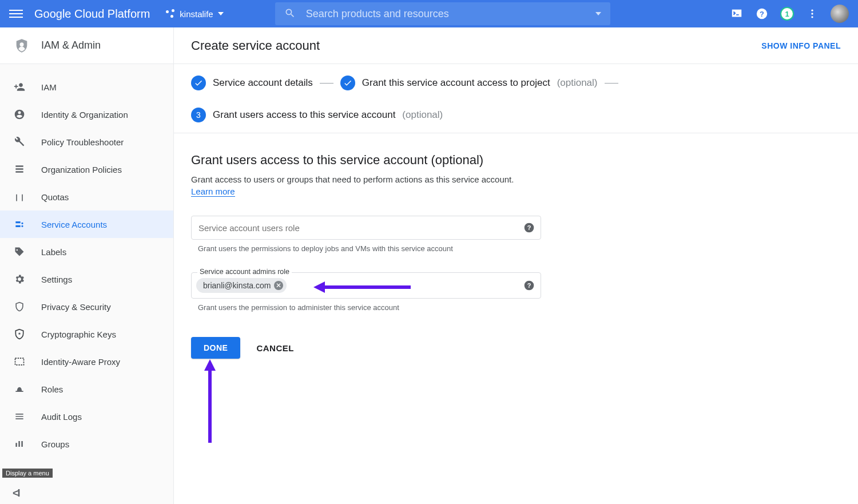  I want to click on tag-icon, so click(19, 252).